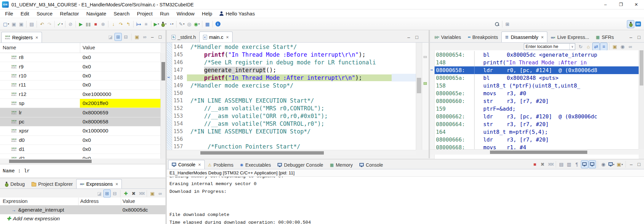 This screenshot has height=224, width=644. What do you see at coordinates (145, 13) in the screenshot?
I see `menu-project: Project` at bounding box center [145, 13].